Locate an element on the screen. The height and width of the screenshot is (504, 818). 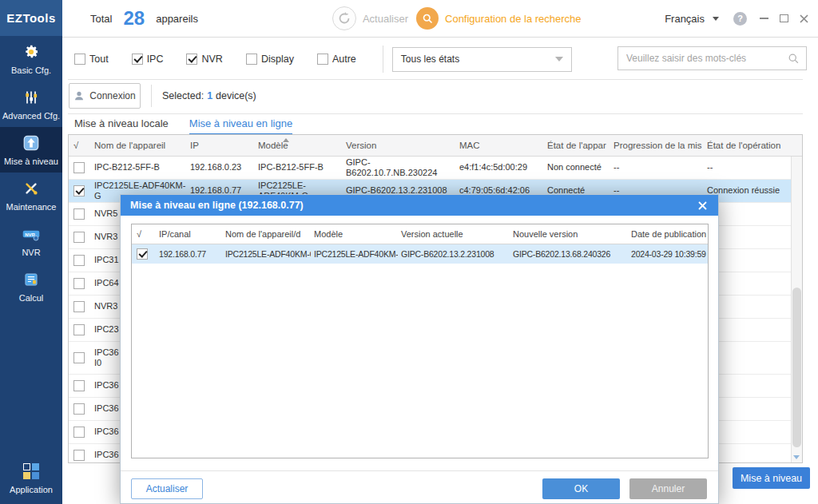
filter-checkbox-label: Autre is located at coordinates (344, 59).